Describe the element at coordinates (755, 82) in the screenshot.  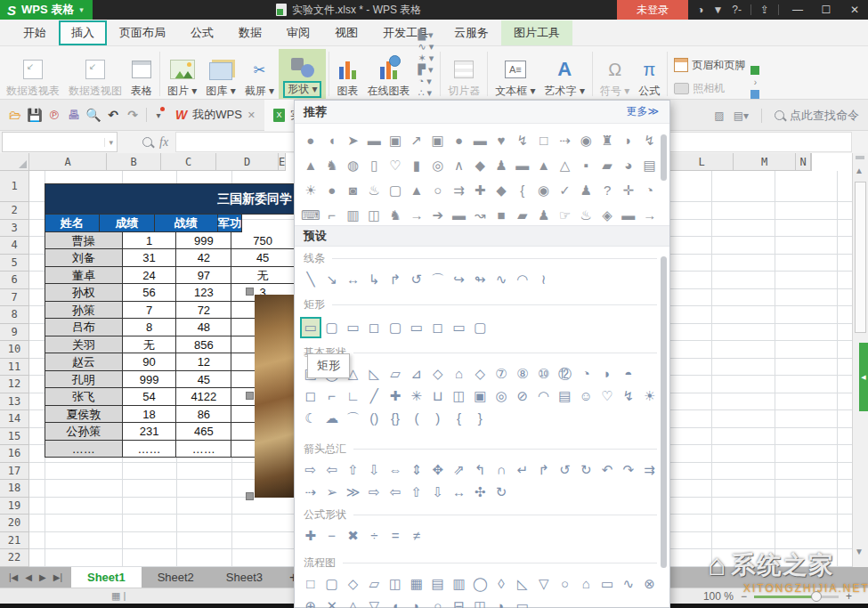
I see `collapse-ribbon-icon: ›` at that location.